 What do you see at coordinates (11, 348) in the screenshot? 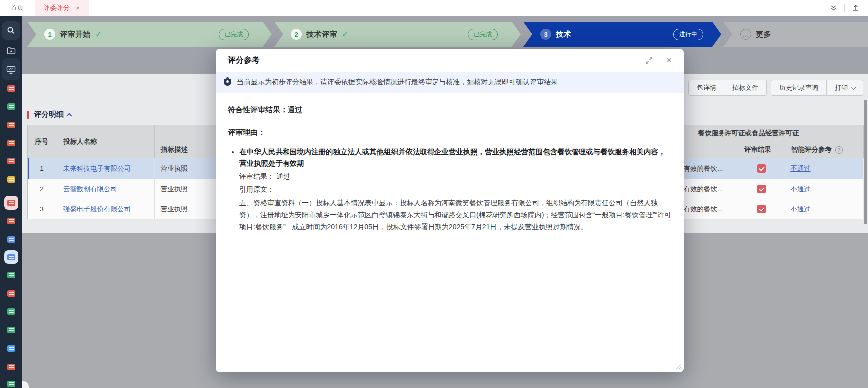
I see `sidebar-item-blue-grid` at bounding box center [11, 348].